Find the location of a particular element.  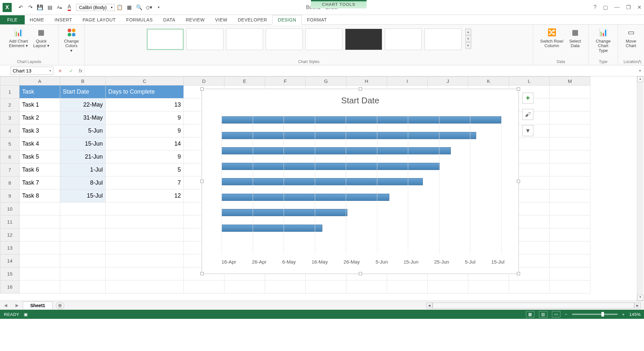

cell-A16 is located at coordinates (40, 287).